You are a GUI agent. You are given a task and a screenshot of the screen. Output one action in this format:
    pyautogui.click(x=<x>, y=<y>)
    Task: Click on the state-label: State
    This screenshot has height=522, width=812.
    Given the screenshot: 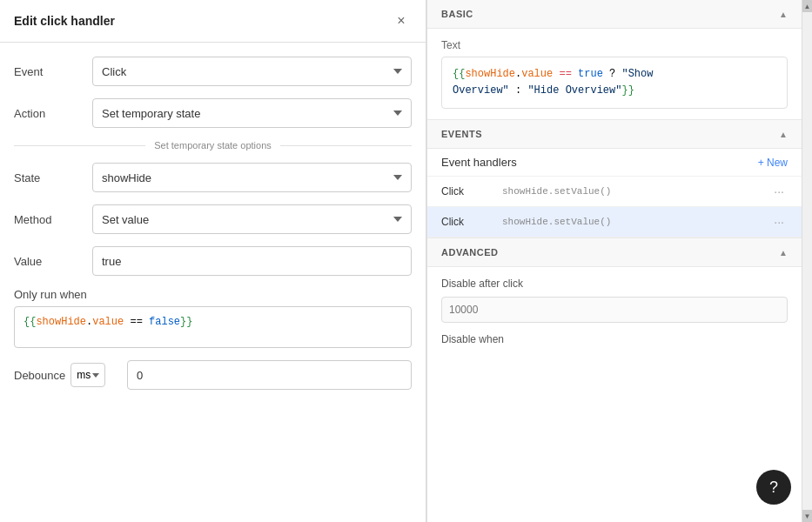 What is the action you would take?
    pyautogui.click(x=53, y=177)
    